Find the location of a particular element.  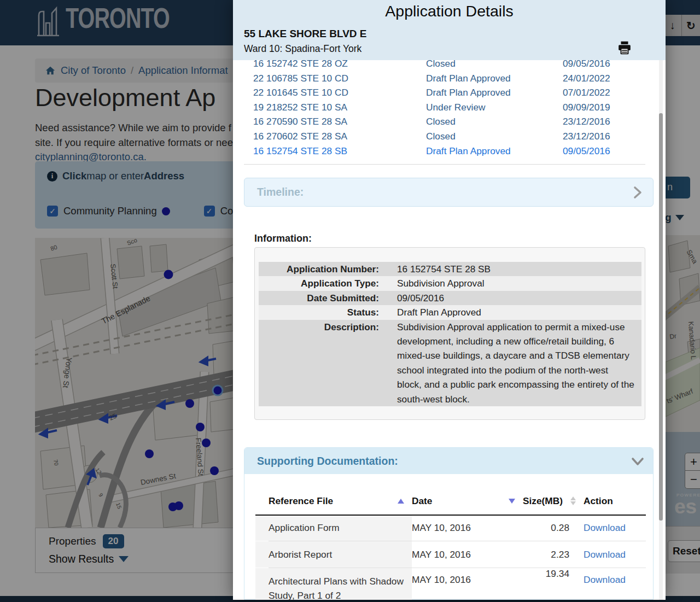

info-label: Application Type: is located at coordinates (328, 283).